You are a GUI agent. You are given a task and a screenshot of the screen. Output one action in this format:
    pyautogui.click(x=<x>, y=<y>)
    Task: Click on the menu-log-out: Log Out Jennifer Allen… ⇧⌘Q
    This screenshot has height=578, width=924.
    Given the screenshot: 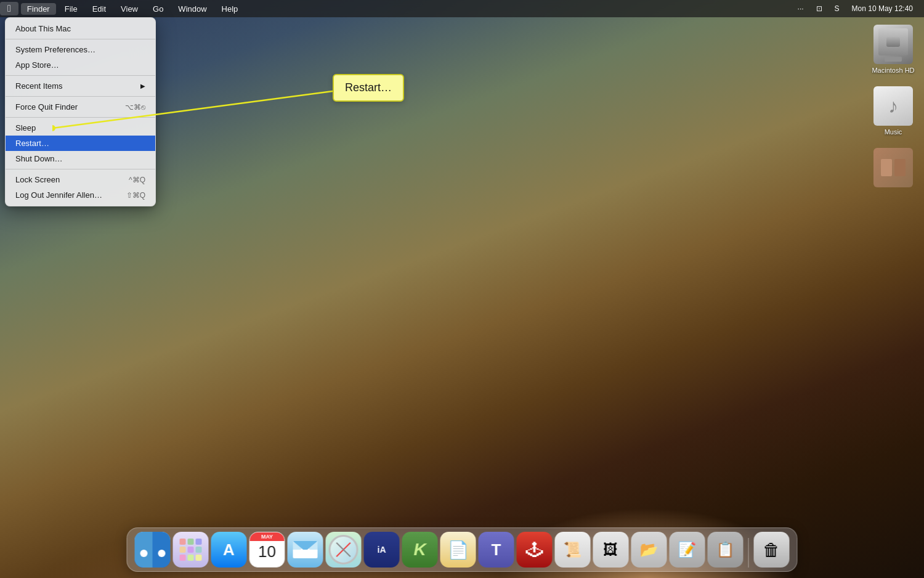 What is the action you would take?
    pyautogui.click(x=80, y=195)
    